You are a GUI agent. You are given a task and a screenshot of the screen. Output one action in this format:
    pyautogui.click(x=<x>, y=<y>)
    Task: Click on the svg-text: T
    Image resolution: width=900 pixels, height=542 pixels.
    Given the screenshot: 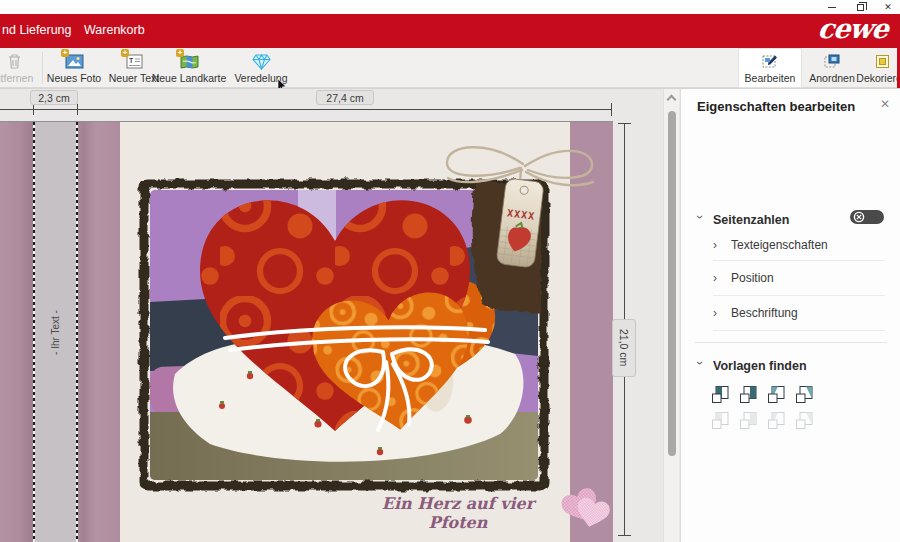 What is the action you would take?
    pyautogui.click(x=132, y=60)
    